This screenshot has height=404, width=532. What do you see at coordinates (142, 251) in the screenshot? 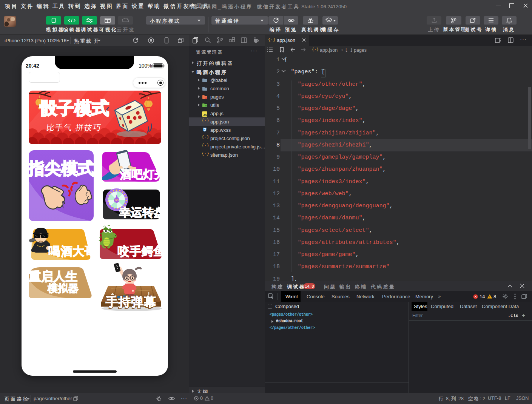
I see `svg-text: 咬手鳄鱼` at bounding box center [142, 251].